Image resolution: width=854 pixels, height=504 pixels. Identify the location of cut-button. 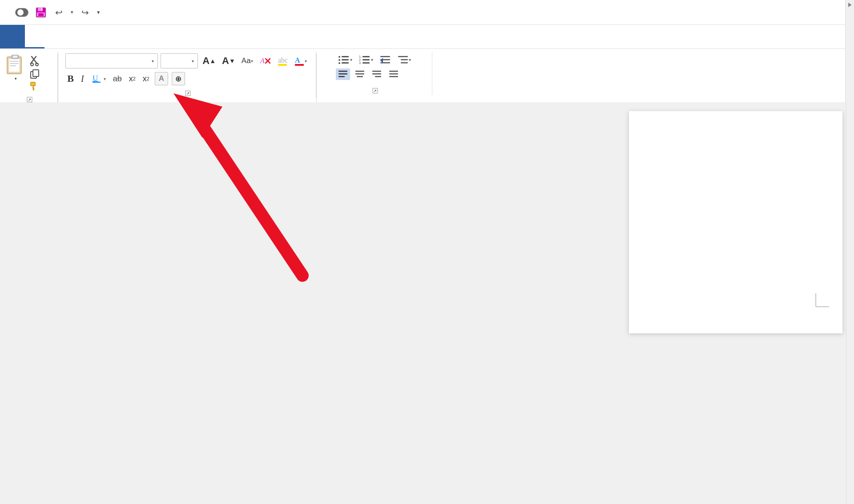
(35, 61).